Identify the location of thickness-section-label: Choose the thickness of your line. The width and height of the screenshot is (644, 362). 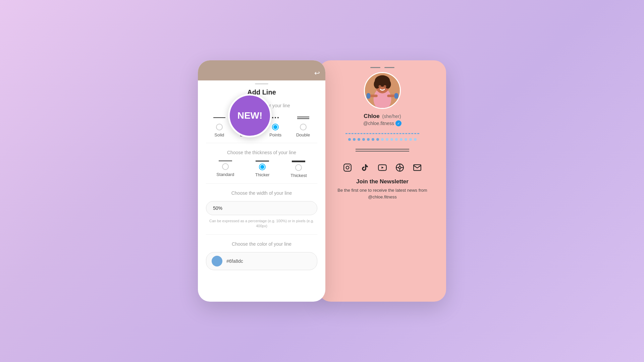
(262, 153).